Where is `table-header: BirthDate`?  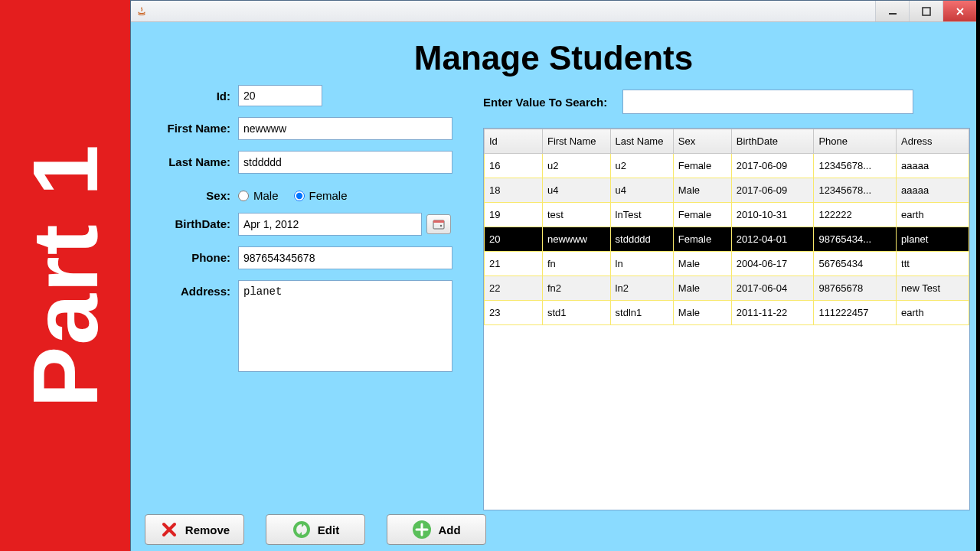
table-header: BirthDate is located at coordinates (773, 142).